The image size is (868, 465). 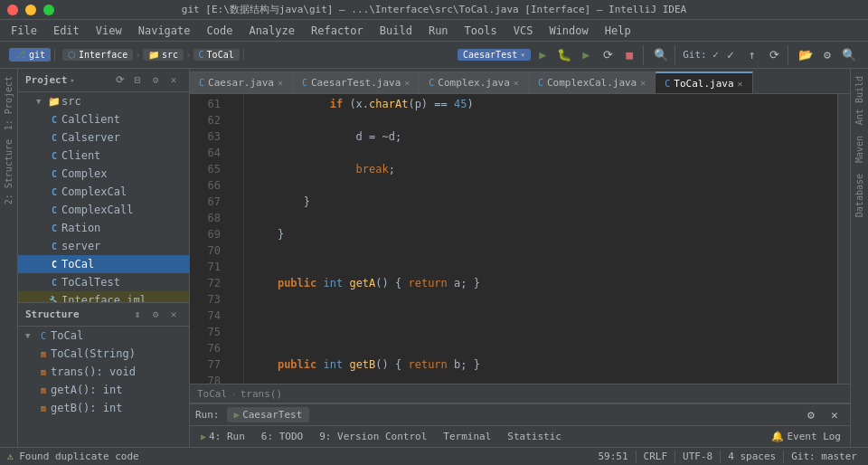 I want to click on run-icon: ▶, so click(x=203, y=436).